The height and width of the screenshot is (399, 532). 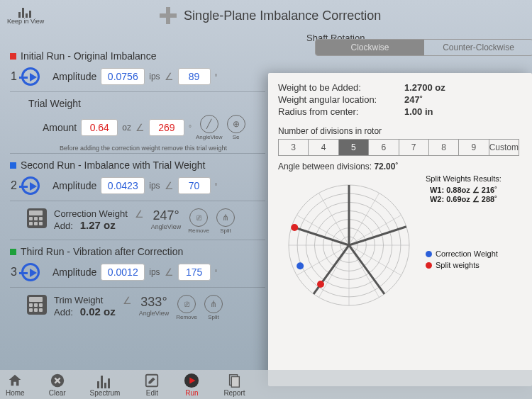 I want to click on keep-label: Keep in View, so click(x=26, y=21).